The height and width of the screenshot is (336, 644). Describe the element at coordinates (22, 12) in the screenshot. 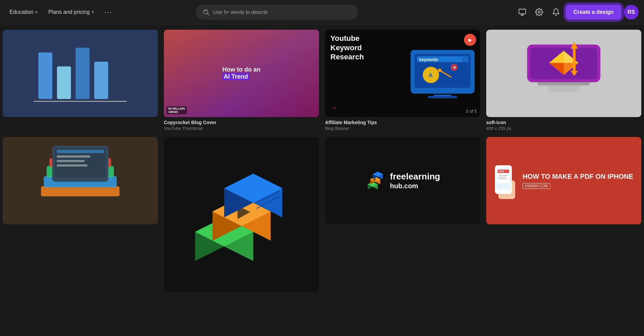

I see `nav-education-label: Education` at that location.